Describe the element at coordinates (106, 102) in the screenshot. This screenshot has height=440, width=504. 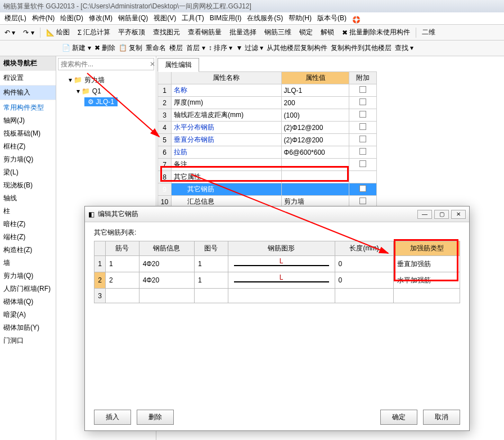
I see `tree-leaf-selected: ⚙ JLQ-1` at that location.